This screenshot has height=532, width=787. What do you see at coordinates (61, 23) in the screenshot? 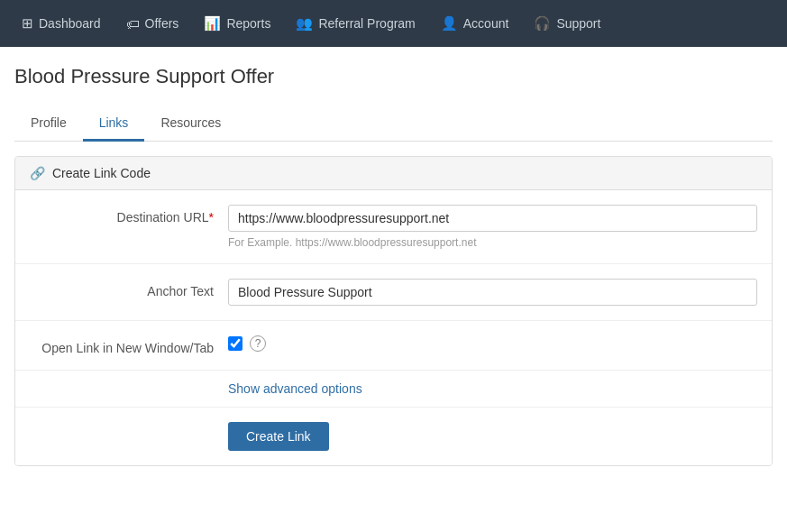
I see `nav-item-dashboard: ⊞ Dashboard` at bounding box center [61, 23].